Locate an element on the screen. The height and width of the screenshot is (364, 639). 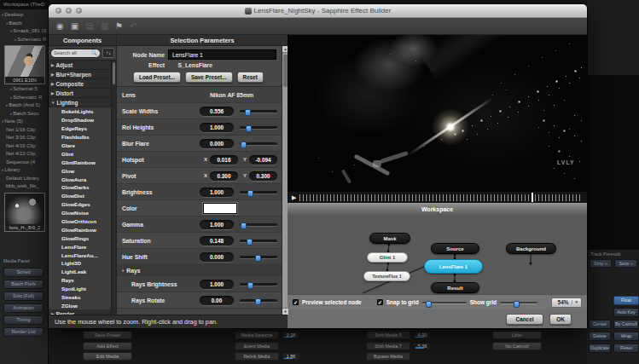
component-group-lighting: ▼Lighting is located at coordinates (80, 102).